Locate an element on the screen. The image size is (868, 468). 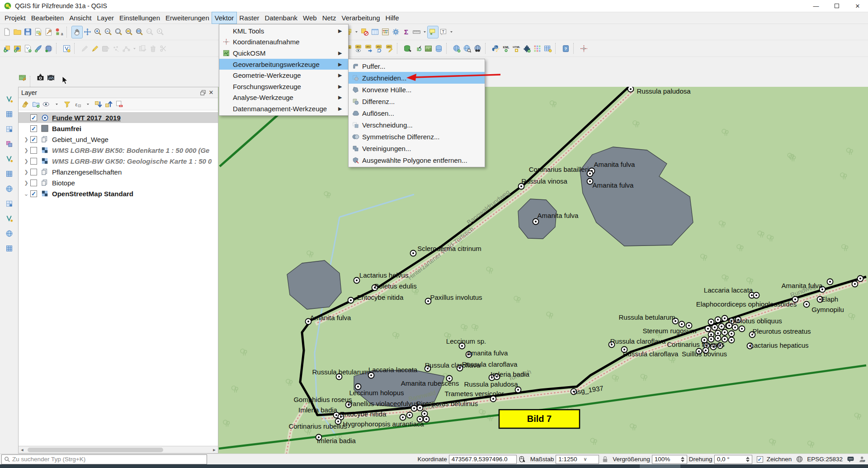
menu-ansicht: Ansicht is located at coordinates (80, 18).